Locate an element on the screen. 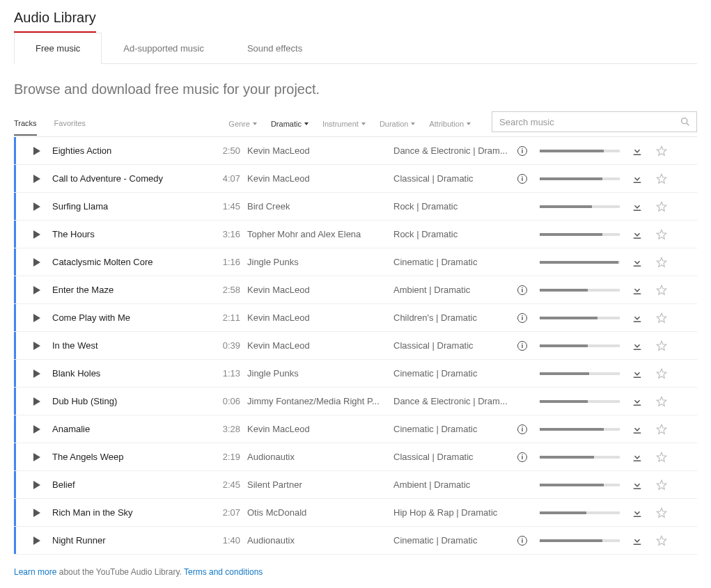 This screenshot has width=711, height=588. track-duration: 1:16 is located at coordinates (230, 262).